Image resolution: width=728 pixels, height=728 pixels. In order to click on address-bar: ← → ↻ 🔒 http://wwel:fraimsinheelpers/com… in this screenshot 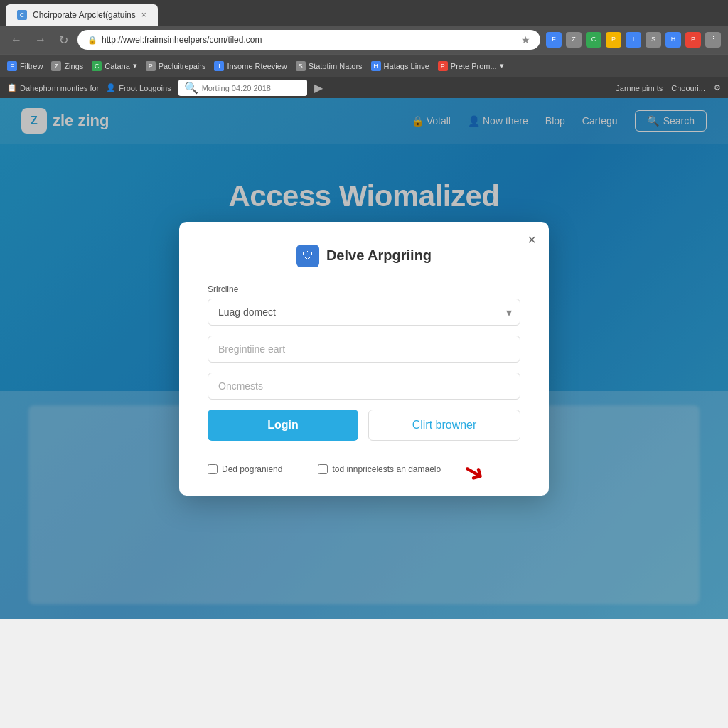, I will do `click(364, 40)`.